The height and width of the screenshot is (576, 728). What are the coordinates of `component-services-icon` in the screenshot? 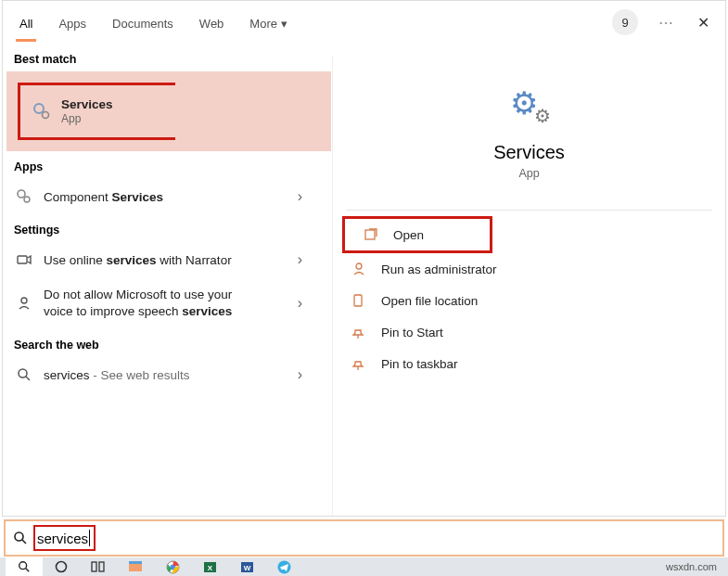 It's located at (24, 197).